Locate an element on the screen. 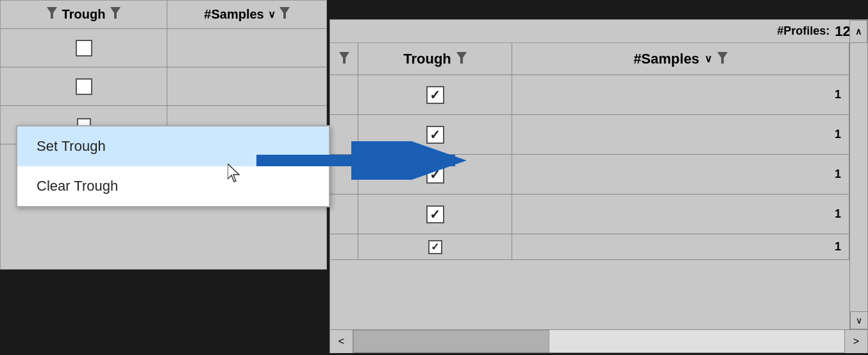 The height and width of the screenshot is (355, 868). right-trough-label: Trough is located at coordinates (427, 59).